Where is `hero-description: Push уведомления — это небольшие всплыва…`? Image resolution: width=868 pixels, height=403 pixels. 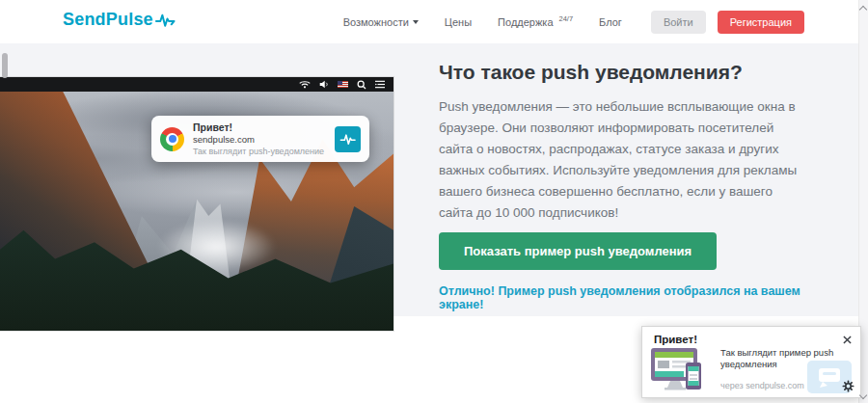 hero-description: Push уведомления — это небольшие всплыва… is located at coordinates (620, 160).